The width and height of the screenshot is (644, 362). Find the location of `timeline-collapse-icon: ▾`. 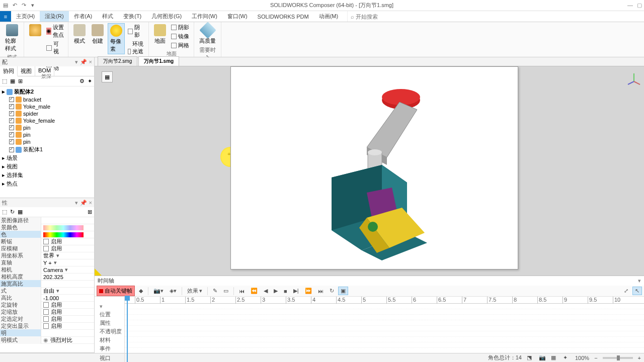

timeline-collapse-icon: ▾ is located at coordinates (639, 281).